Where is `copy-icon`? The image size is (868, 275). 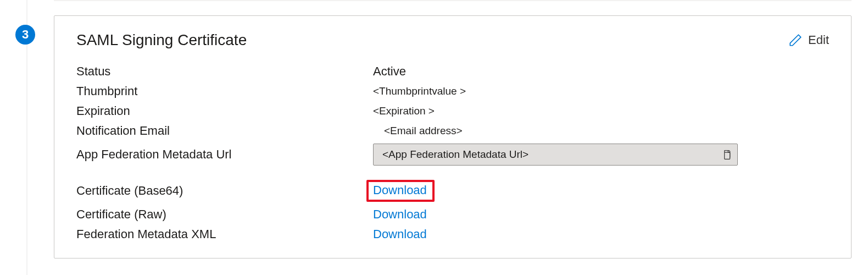
copy-icon is located at coordinates (726, 155).